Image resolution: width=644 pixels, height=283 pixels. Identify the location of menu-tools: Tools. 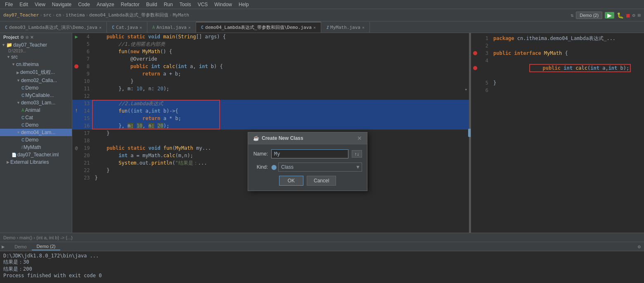
(185, 5).